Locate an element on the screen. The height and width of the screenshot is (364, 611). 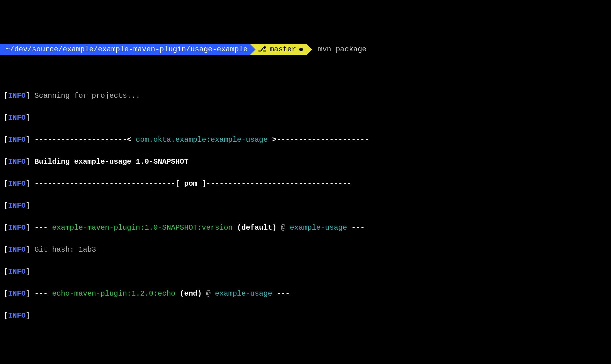
pom-dashes: --------------------------------[ is located at coordinates (109, 184).